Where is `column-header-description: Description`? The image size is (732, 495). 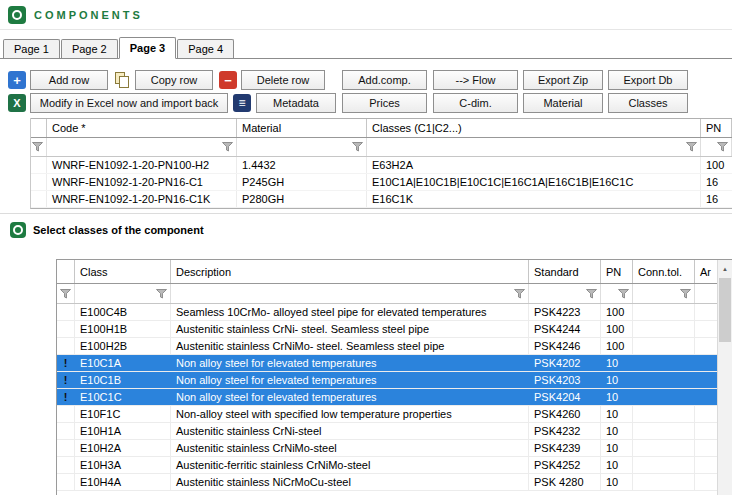 column-header-description: Description is located at coordinates (350, 272).